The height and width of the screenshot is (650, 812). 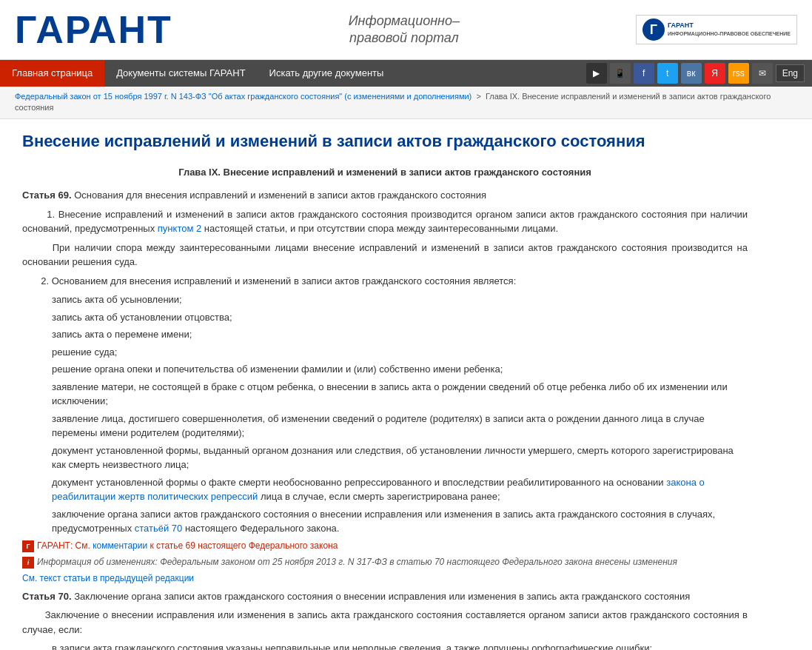 I want to click on main-nav: Главная страница Документы системы ГАРАН…, so click(x=406, y=73).